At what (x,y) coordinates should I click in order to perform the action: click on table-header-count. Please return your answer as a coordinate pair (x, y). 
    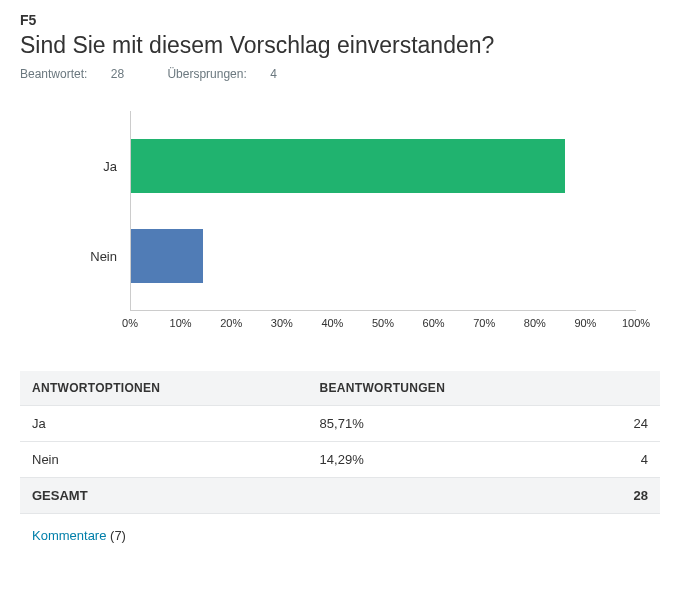
    Looking at the image, I should click on (625, 388).